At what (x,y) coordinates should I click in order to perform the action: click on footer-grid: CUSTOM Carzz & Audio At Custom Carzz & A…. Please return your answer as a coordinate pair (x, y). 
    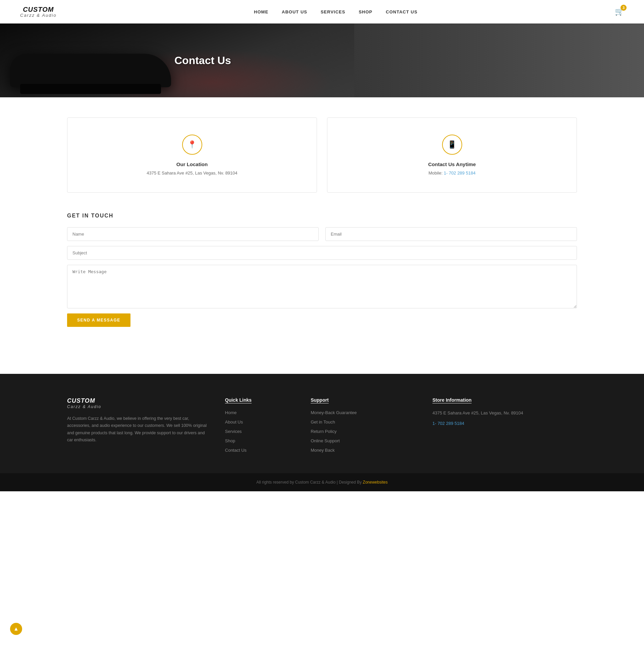
    Looking at the image, I should click on (322, 435).